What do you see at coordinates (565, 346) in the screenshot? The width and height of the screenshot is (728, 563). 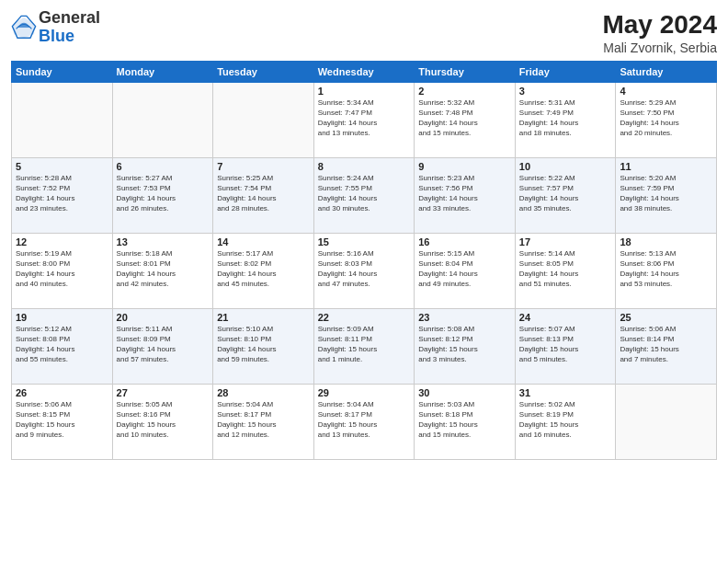 I see `table-row: 24Sunrise: 5:07 AM Sunset: 8:13 PM Dayli…` at bounding box center [565, 346].